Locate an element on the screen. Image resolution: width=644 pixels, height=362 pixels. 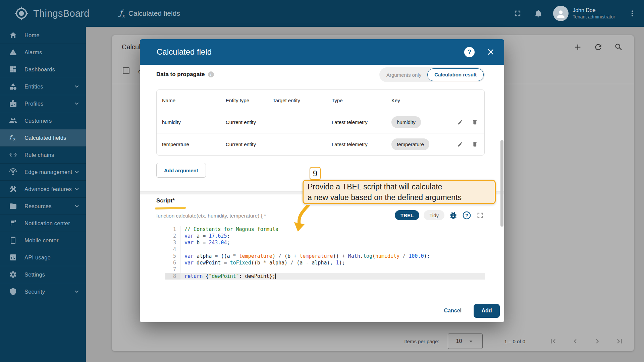
code-line: 1// Constants for Magnus formula is located at coordinates (325, 229).